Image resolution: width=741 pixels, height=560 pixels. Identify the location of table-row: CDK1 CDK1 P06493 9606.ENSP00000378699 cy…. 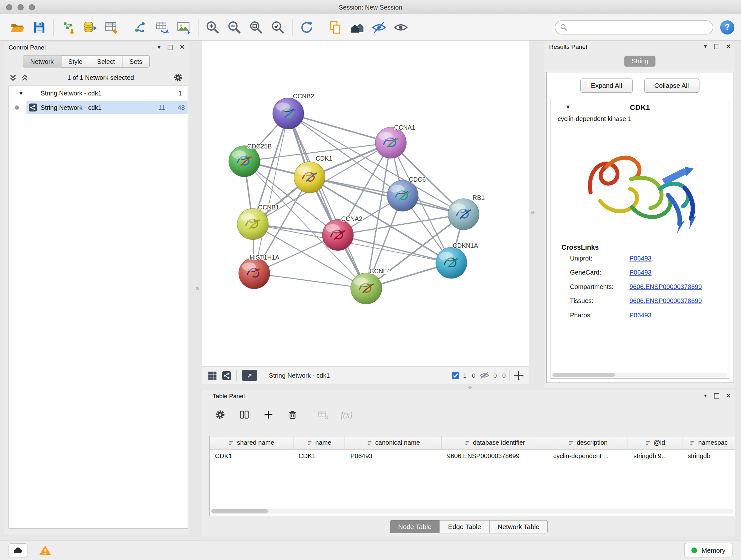
(472, 456).